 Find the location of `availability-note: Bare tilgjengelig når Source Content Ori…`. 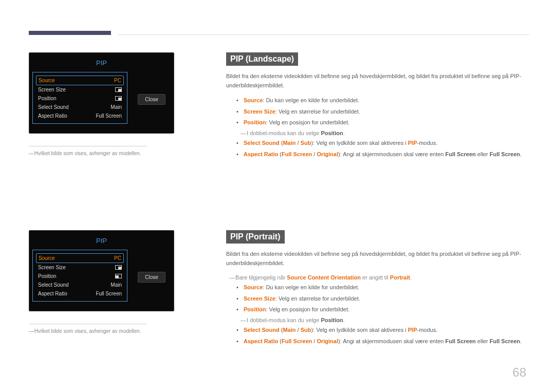

availability-note: Bare tilgjengelig når Source Content Ori… is located at coordinates (377, 277).